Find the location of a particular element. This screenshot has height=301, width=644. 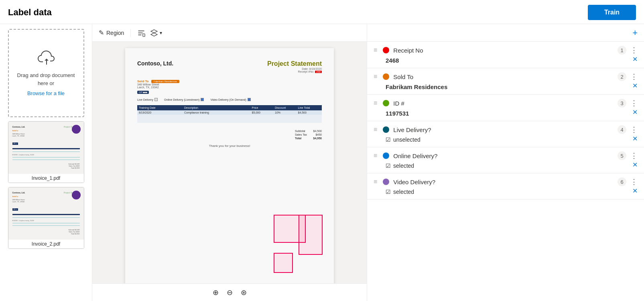

region-label: Region is located at coordinates (115, 33).